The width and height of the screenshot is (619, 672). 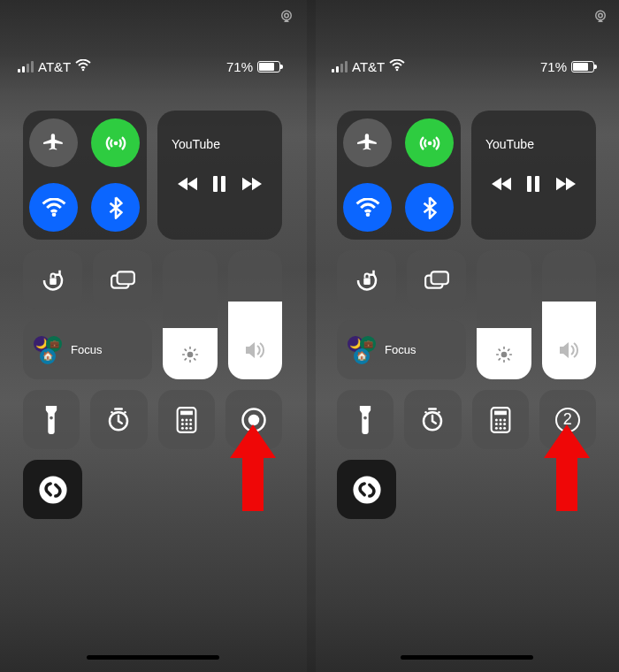 What do you see at coordinates (368, 143) in the screenshot?
I see `airplane-icon` at bounding box center [368, 143].